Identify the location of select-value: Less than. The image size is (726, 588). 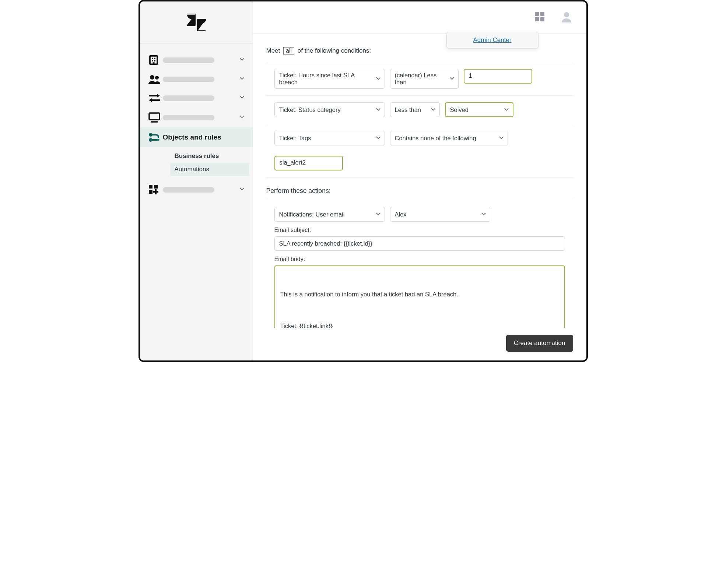
(408, 110).